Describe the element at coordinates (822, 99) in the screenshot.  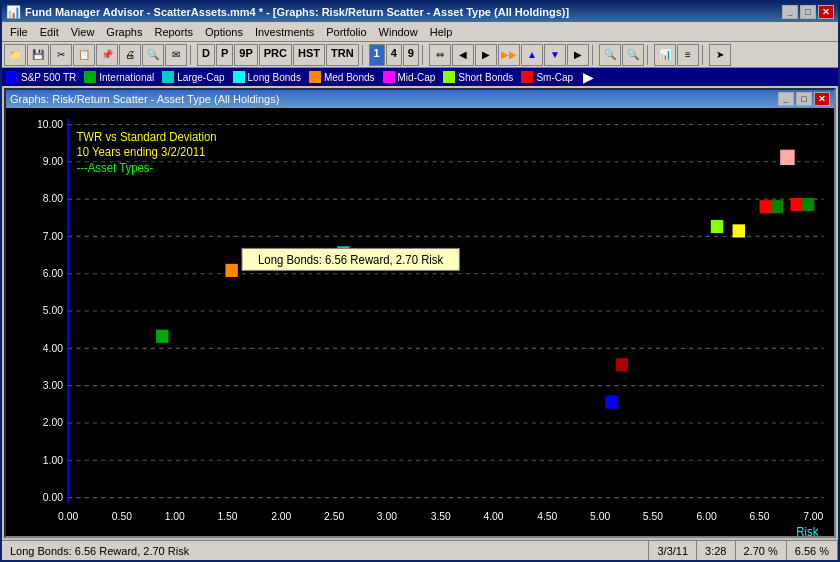
I see `inner-close: ✕` at that location.